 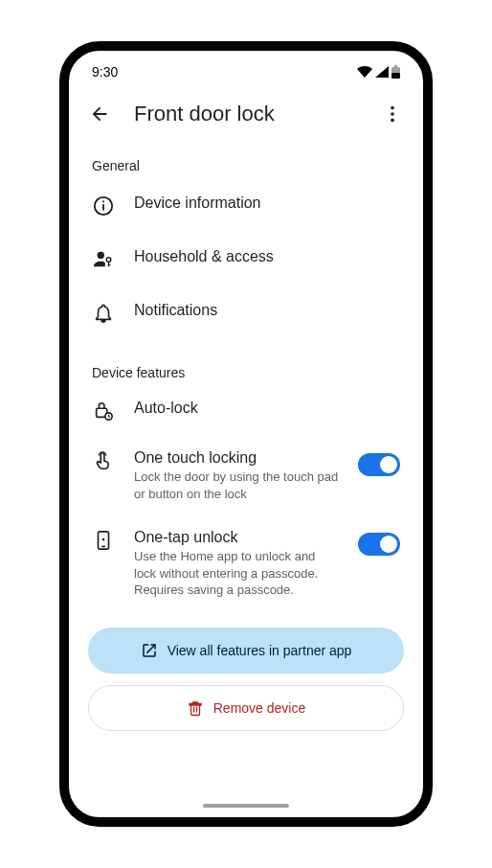 I want to click on lock-clock-icon, so click(x=103, y=411).